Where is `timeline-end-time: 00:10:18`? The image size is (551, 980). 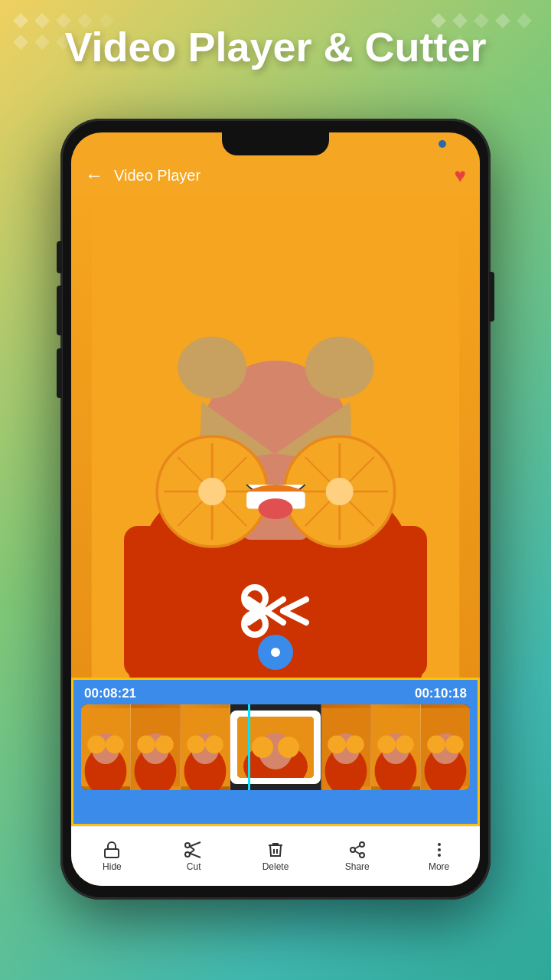
timeline-end-time: 00:10:18 is located at coordinates (441, 694).